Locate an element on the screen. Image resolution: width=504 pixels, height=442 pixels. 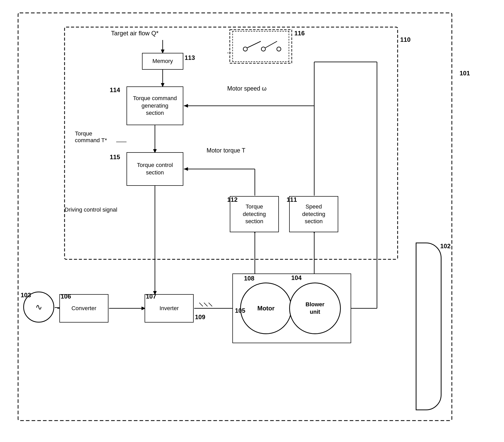
motor-box: Motor is located at coordinates (266, 308).